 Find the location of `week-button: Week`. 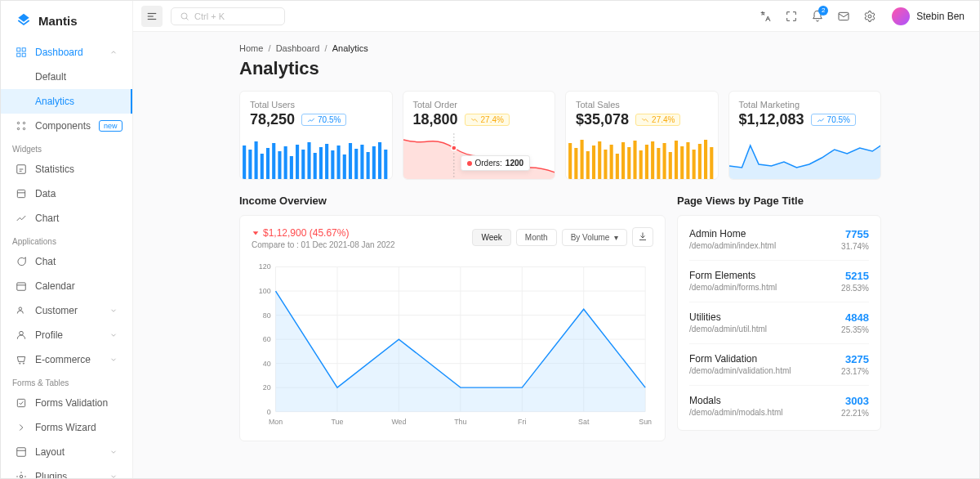

week-button: Week is located at coordinates (492, 237).